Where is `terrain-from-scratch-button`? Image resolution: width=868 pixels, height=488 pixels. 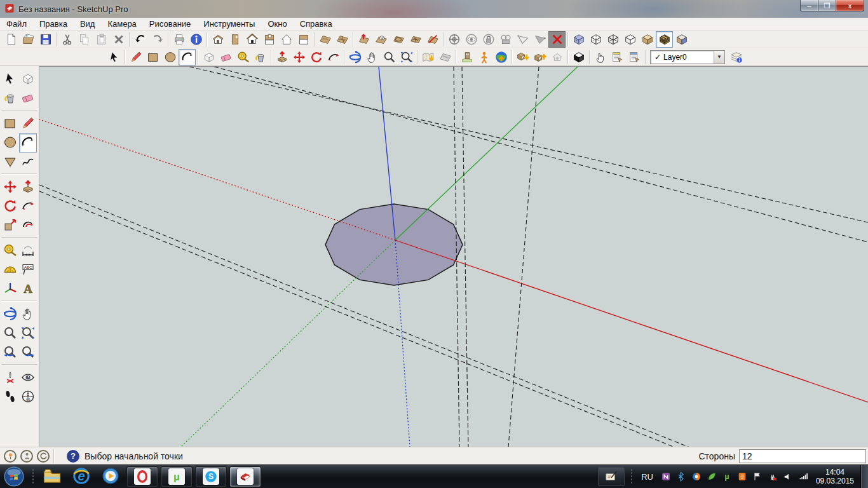
terrain-from-scratch-button is located at coordinates (342, 39).